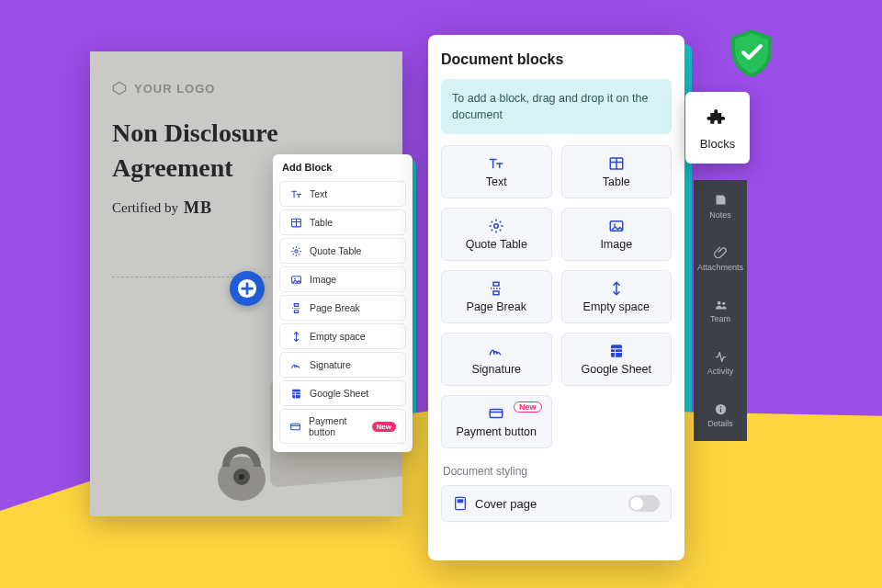 This screenshot has width=882, height=588. I want to click on doc-logo: YOUR LOGO, so click(246, 88).